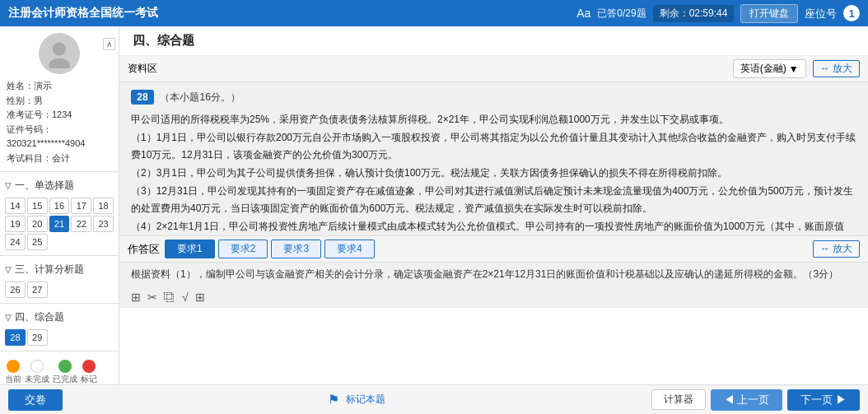 The width and height of the screenshot is (868, 414). What do you see at coordinates (59, 53) in the screenshot?
I see `avatar` at bounding box center [59, 53].